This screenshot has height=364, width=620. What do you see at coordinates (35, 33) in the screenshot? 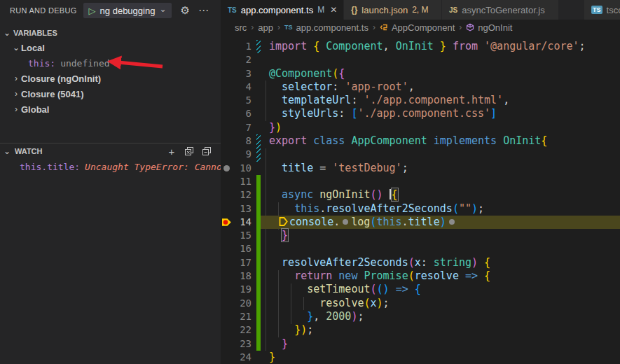
I see `variables-header-label: VARIABLES` at bounding box center [35, 33].